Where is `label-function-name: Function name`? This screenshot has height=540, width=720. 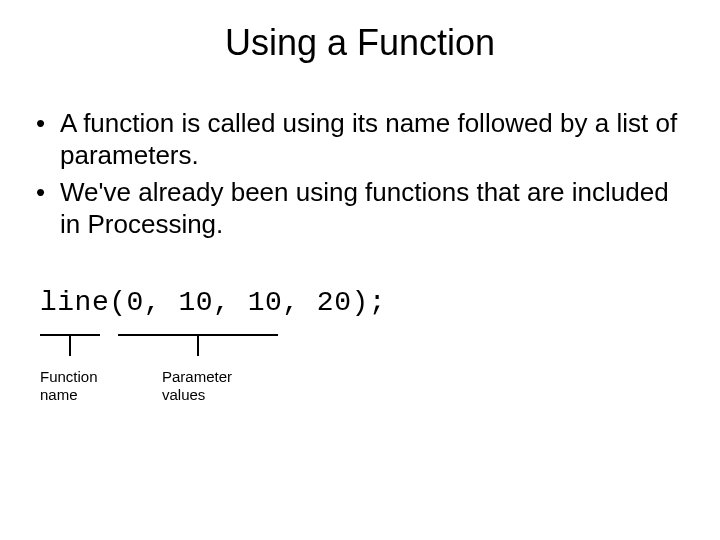
label-function-name: Function name is located at coordinates (69, 386).